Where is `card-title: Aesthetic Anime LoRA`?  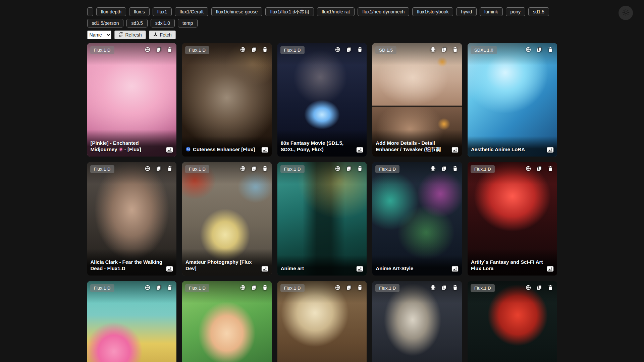
card-title: Aesthetic Anime LoRA is located at coordinates (498, 149).